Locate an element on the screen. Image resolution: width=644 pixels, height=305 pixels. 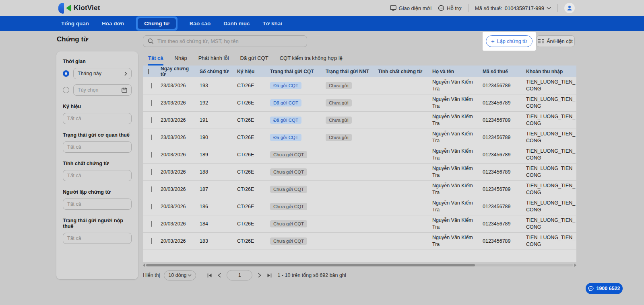
next-page-button is located at coordinates (260, 275).